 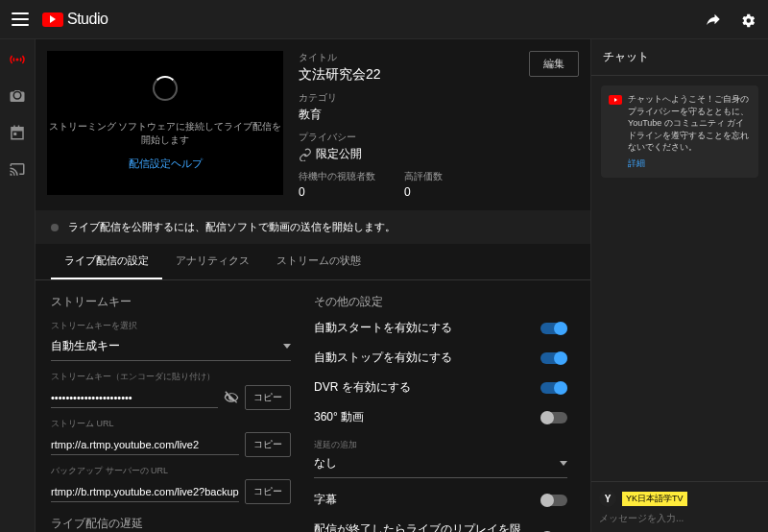 I want to click on manage-icon, so click(x=17, y=133).